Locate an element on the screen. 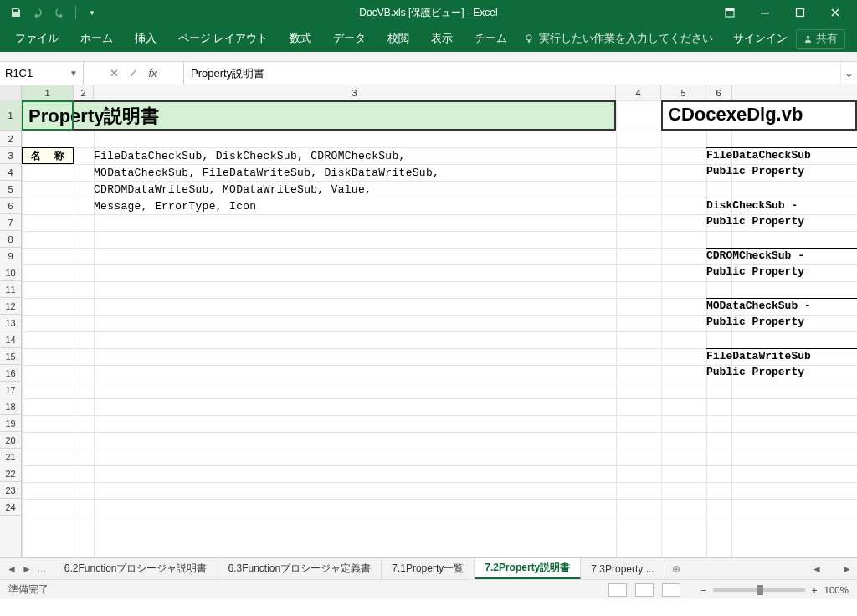 This screenshot has height=616, width=857. row-header: 24 is located at coordinates (10, 507).